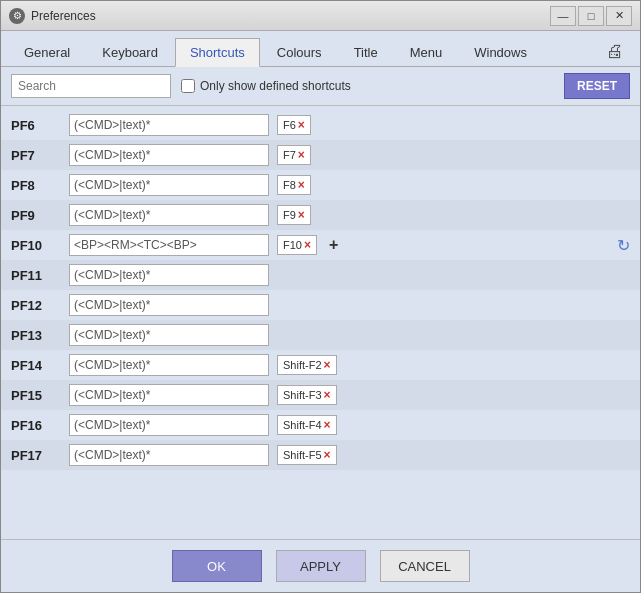 This screenshot has width=641, height=593. Describe the element at coordinates (563, 16) in the screenshot. I see `minimize-button: —` at that location.